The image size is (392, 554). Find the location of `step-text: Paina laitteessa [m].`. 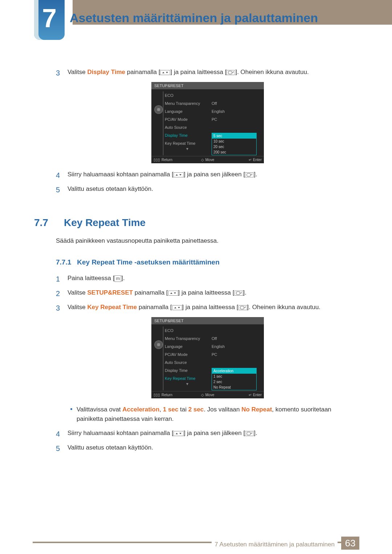

step-text: Paina laitteessa [m]. is located at coordinates (213, 279).